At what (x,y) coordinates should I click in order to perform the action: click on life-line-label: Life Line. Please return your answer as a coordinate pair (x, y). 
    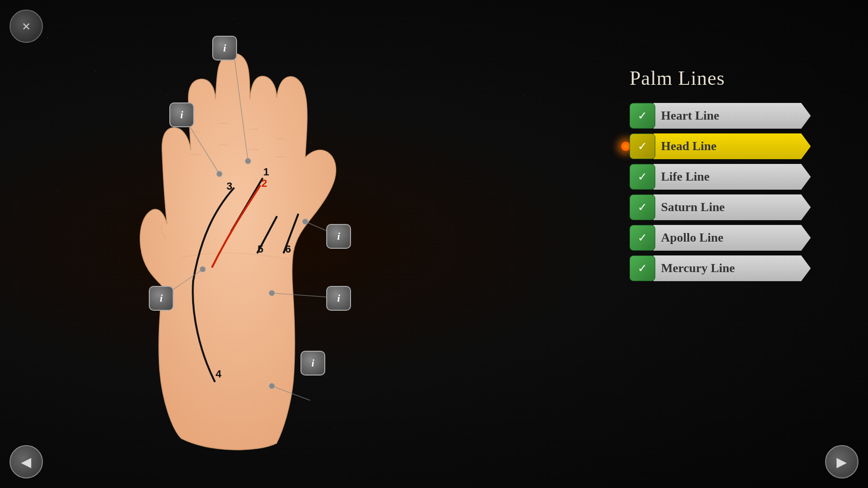
    Looking at the image, I should click on (685, 177).